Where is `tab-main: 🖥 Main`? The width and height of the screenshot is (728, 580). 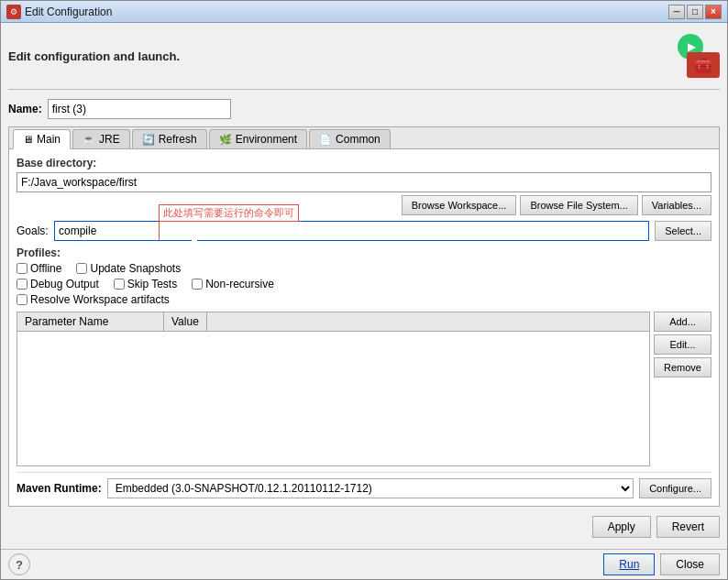 tab-main: 🖥 Main is located at coordinates (42, 139).